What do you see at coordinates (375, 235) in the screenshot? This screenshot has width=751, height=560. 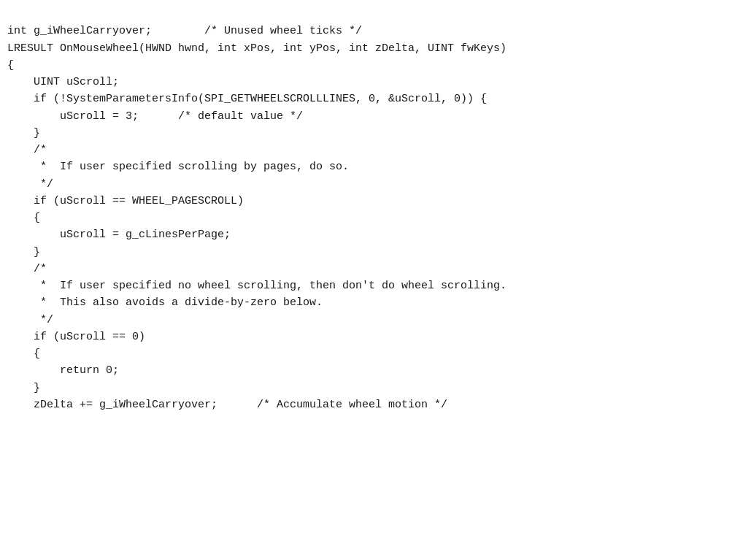 I see `code-line: uScroll = g_cLinesPerPage;` at bounding box center [375, 235].